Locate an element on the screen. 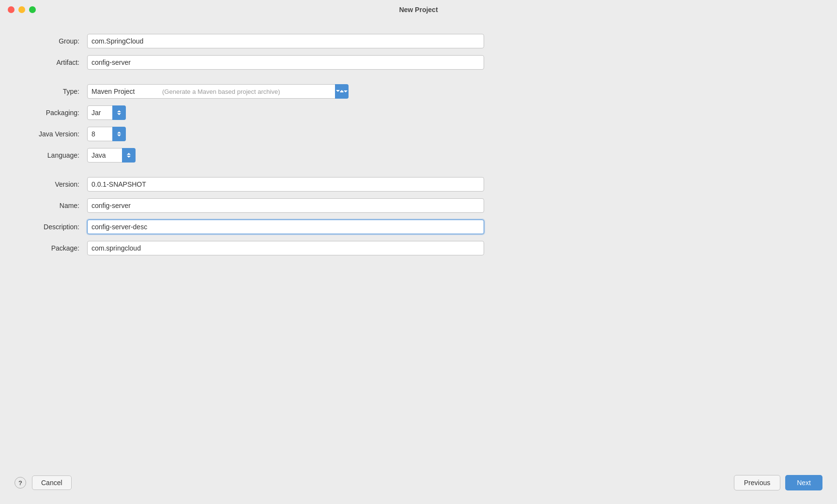 This screenshot has height=504, width=837. package-row: Package: is located at coordinates (418, 248).